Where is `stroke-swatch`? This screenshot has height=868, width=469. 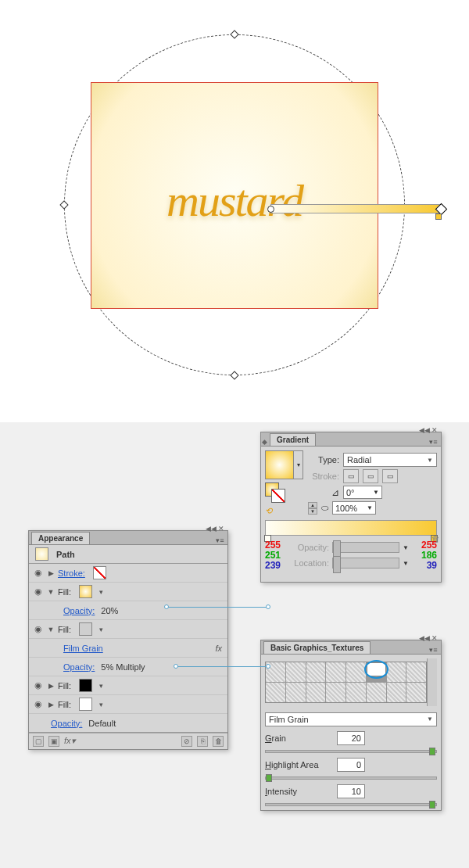
stroke-swatch is located at coordinates (100, 572).